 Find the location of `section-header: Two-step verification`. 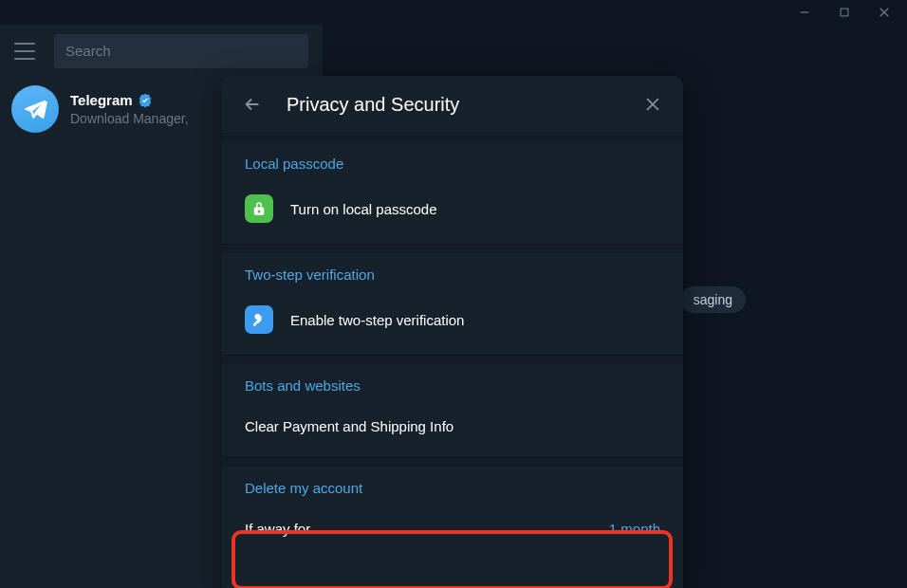

section-header: Two-step verification is located at coordinates (453, 275).